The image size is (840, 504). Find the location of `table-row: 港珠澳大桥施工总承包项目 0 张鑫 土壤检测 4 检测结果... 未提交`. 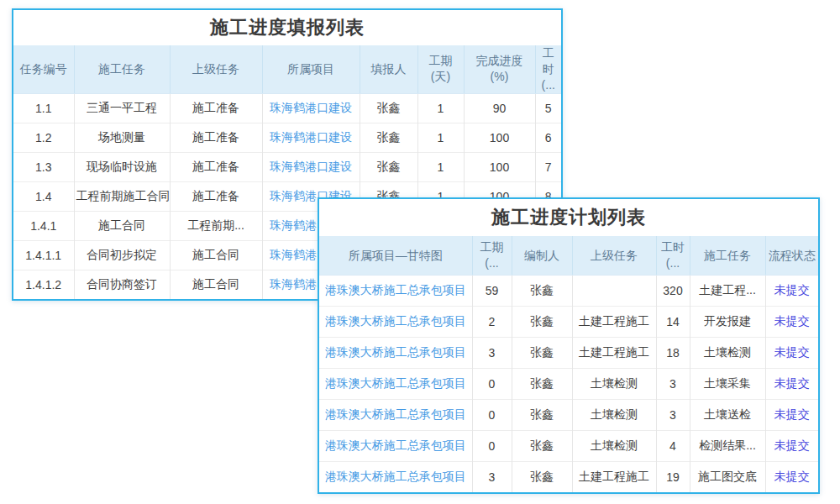

table-row: 港珠澳大桥施工总承包项目 0 张鑫 土壤检测 4 检测结果... 未提交 is located at coordinates (569, 447).